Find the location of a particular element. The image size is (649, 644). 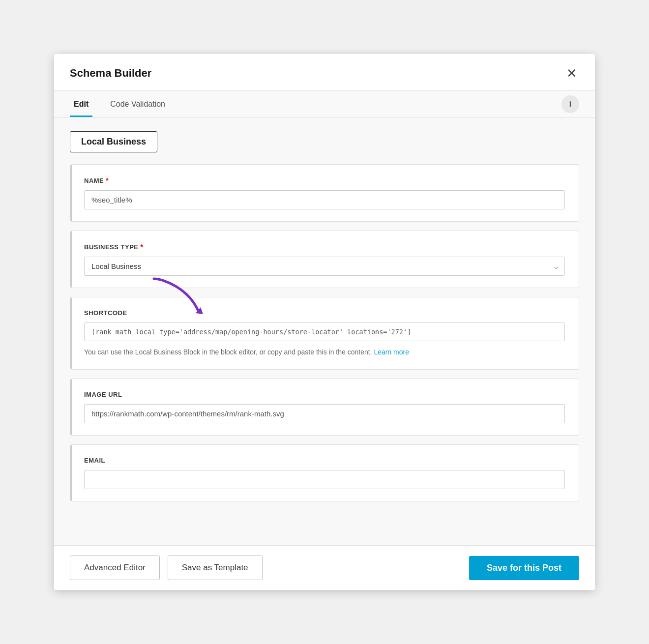

business-type-select-wrapper: Local Business Restaurant Store Organiza… is located at coordinates (324, 266).